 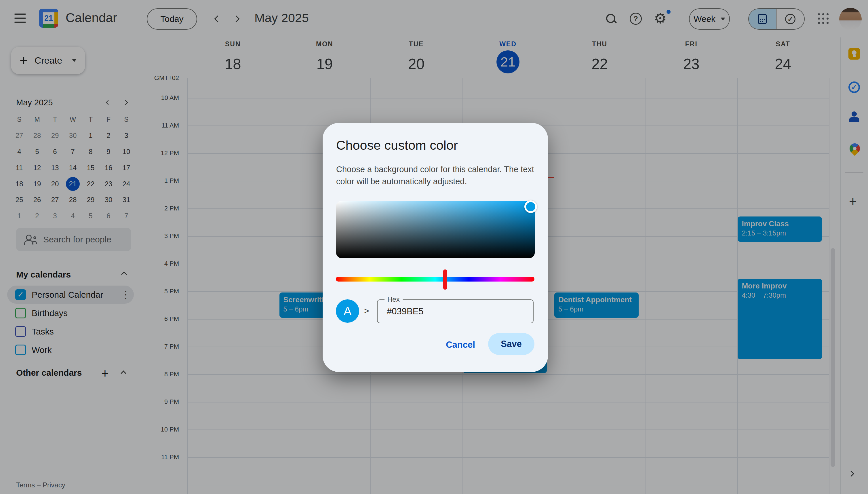 I want to click on calendar-color-preview-avatar: A, so click(x=347, y=311).